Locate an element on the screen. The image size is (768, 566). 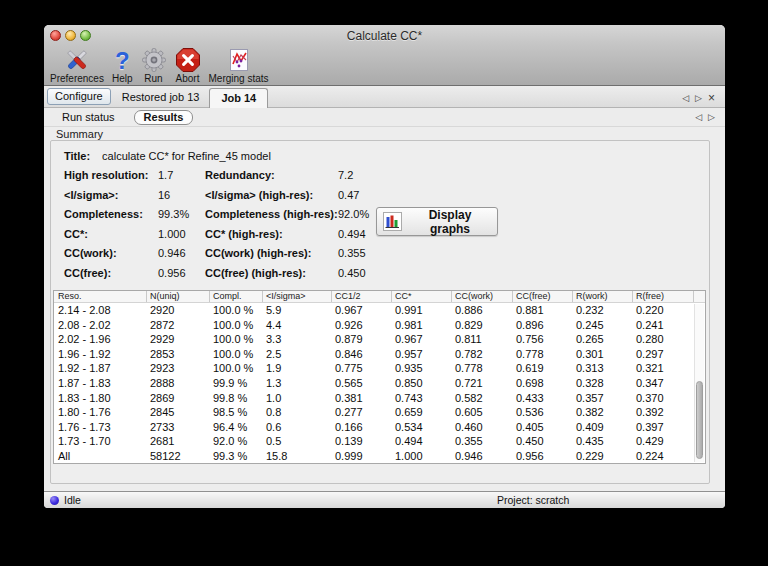
cell-reso: All is located at coordinates (100, 456).